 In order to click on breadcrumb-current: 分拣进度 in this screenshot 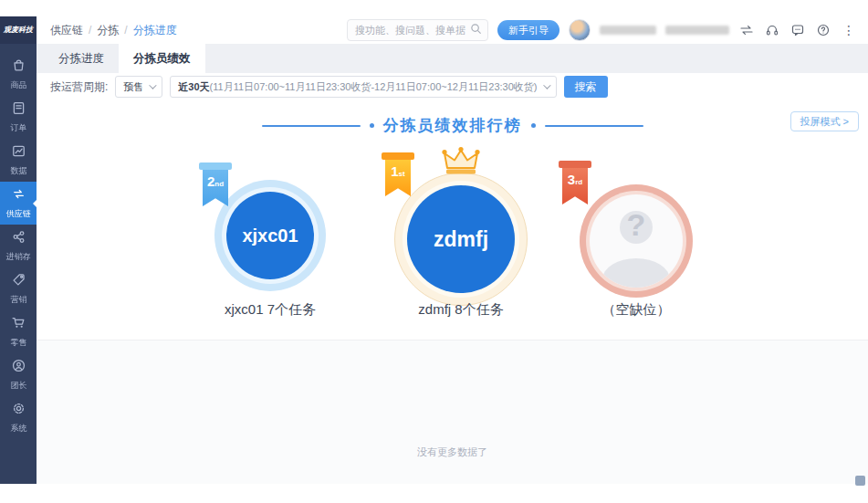, I will do `click(155, 31)`.